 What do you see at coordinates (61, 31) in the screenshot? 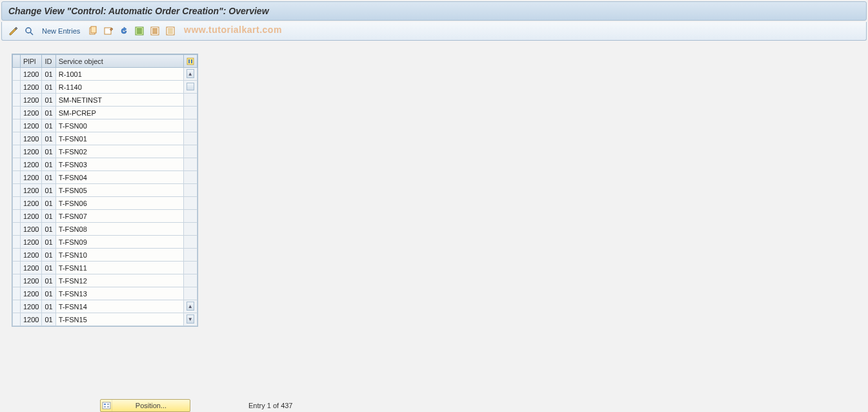
I see `new-entries-button: New Entries` at bounding box center [61, 31].